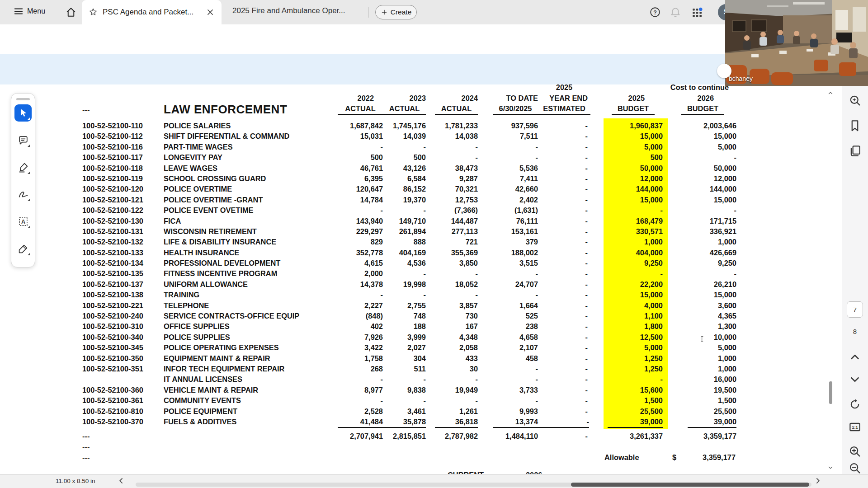 The height and width of the screenshot is (488, 868). I want to click on cell-value: 143,940, so click(350, 221).